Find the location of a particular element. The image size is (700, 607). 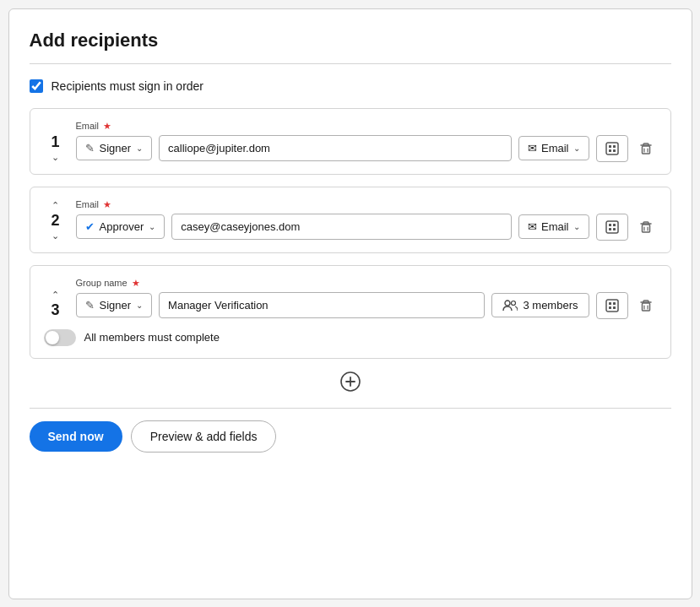

bottom-bar: Send now Preview & add fields is located at coordinates (350, 431).